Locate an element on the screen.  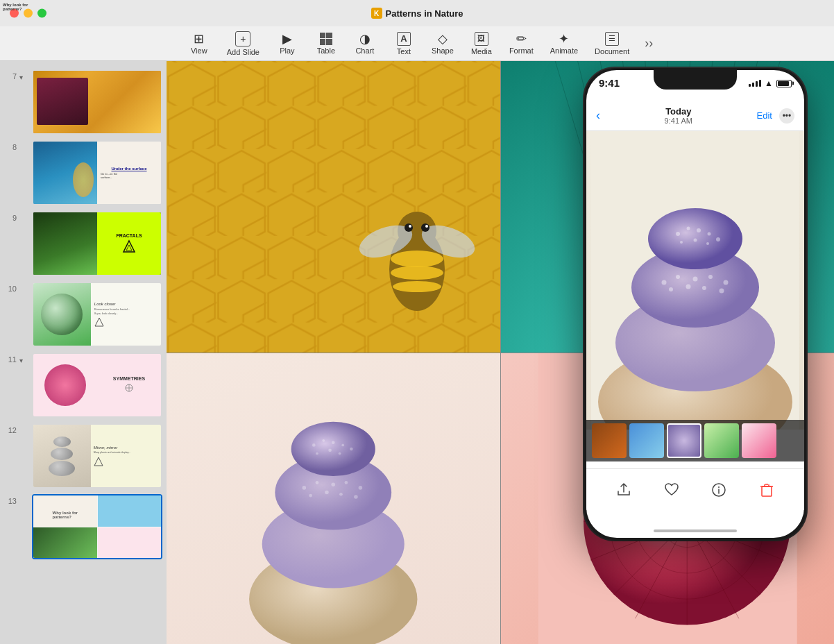
slide-thumbnail-13: Why look forpatterns? Why look forpatter… is located at coordinates (97, 527).